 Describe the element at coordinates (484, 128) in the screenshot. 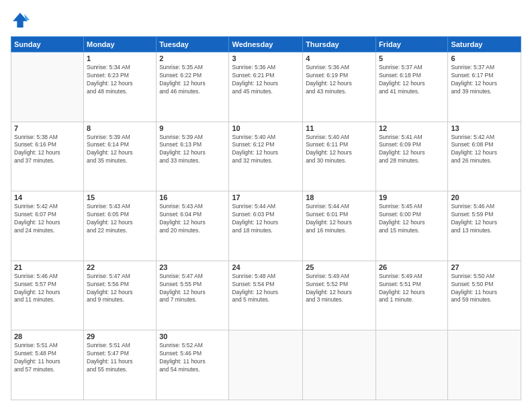

I see `day-number: 13` at that location.